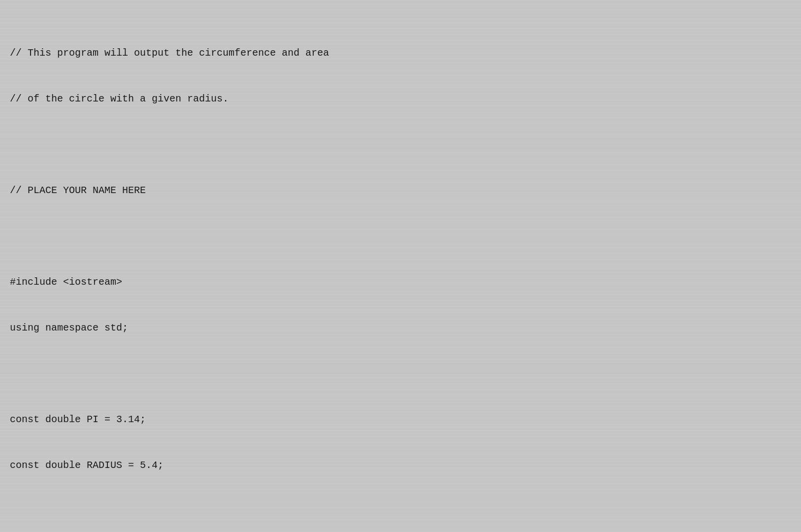  I want to click on line-blank2, so click(400, 236).